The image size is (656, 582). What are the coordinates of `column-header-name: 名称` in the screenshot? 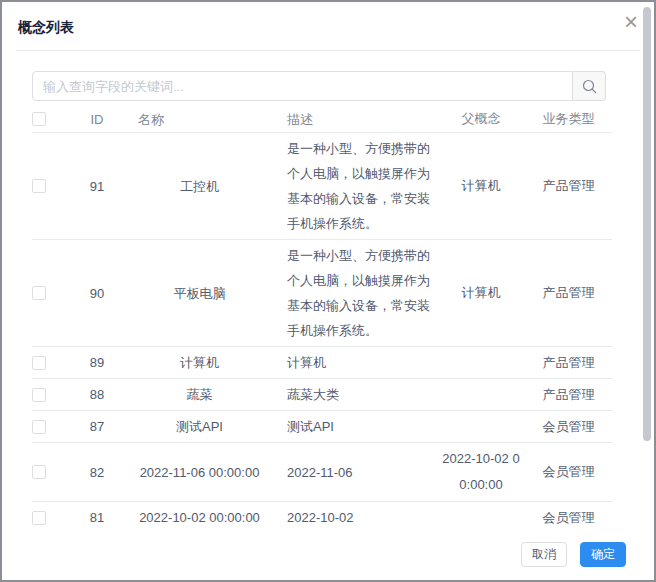 It's located at (200, 120).